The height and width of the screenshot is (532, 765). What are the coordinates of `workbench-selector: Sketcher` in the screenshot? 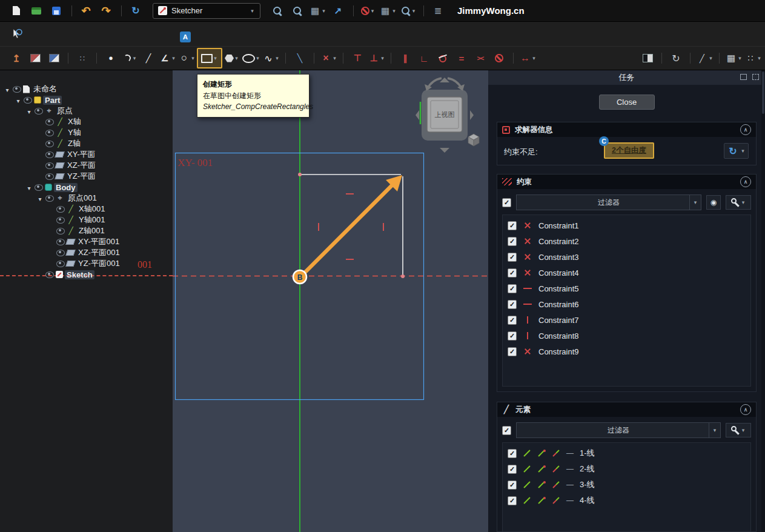 It's located at (207, 11).